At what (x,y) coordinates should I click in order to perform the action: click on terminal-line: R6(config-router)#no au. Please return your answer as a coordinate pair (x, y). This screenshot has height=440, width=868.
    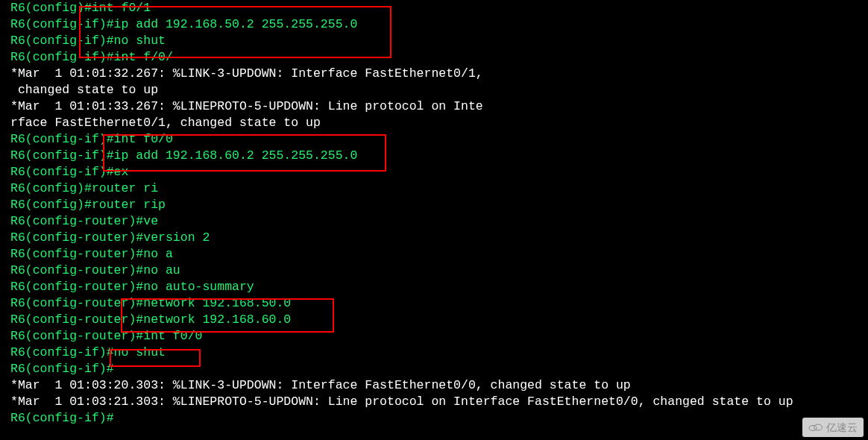
    Looking at the image, I should click on (439, 271).